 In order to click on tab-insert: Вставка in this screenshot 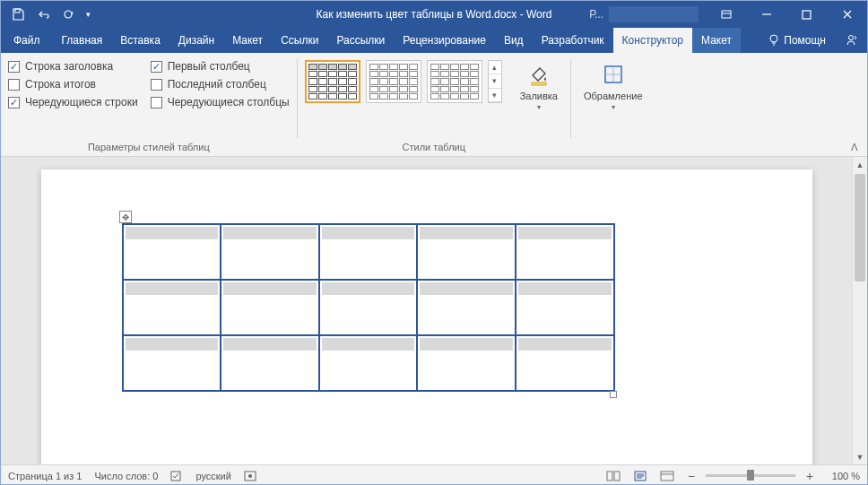, I will do `click(140, 40)`.